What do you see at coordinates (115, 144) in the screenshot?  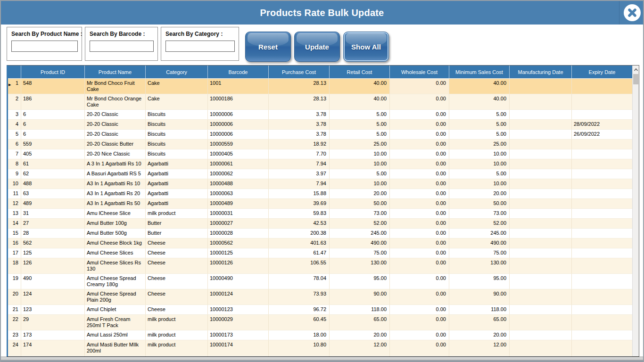 I see `cell-product-name: 20-20 Classic Butter` at bounding box center [115, 144].